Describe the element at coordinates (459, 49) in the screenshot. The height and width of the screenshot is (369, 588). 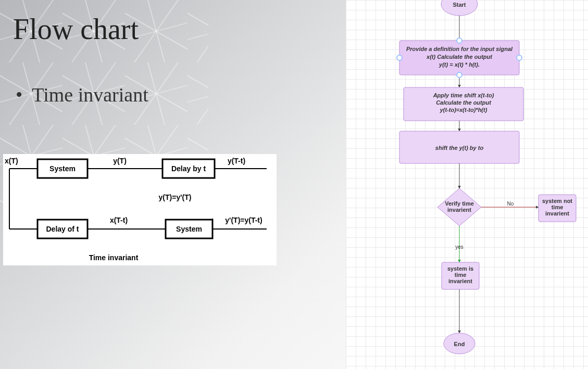
I see `label-step1-1: Provide a definition for the input signa…` at that location.